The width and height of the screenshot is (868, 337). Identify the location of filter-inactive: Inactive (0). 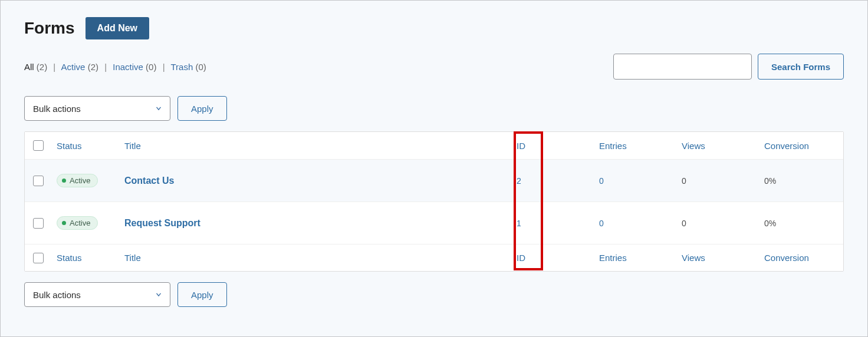
(136, 67).